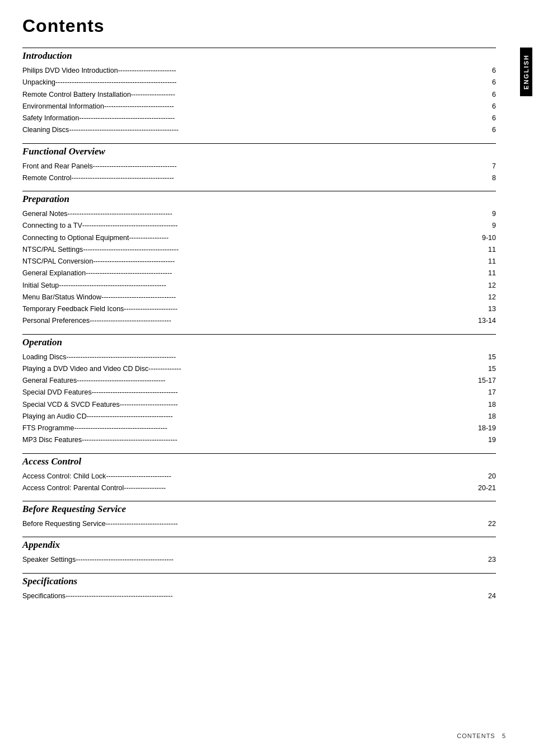 The height and width of the screenshot is (756, 534). What do you see at coordinates (85, 369) in the screenshot?
I see `toc-label: Playing a DVD Video and Video CD Disc` at bounding box center [85, 369].